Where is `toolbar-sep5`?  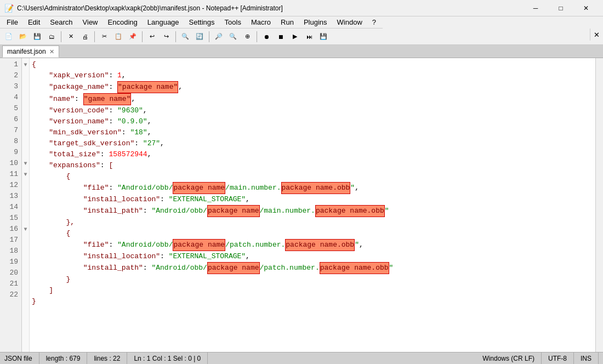
toolbar-sep5 is located at coordinates (209, 37).